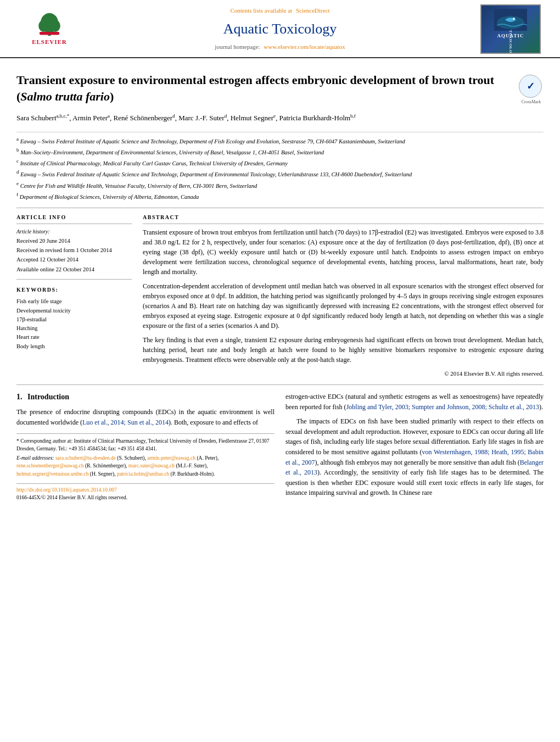 This screenshot has height=742, width=560. Describe the element at coordinates (145, 456) in the screenshot. I see `footnote-section: * Corresponding author at: Institute of …` at that location.